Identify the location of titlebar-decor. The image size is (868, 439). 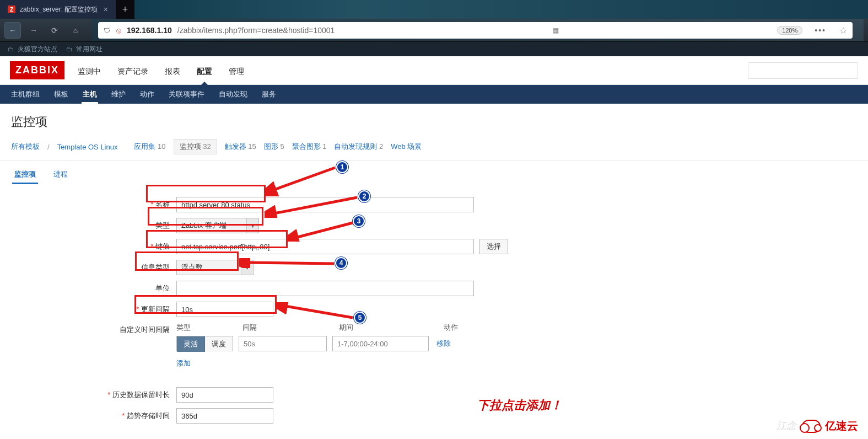
(502, 9).